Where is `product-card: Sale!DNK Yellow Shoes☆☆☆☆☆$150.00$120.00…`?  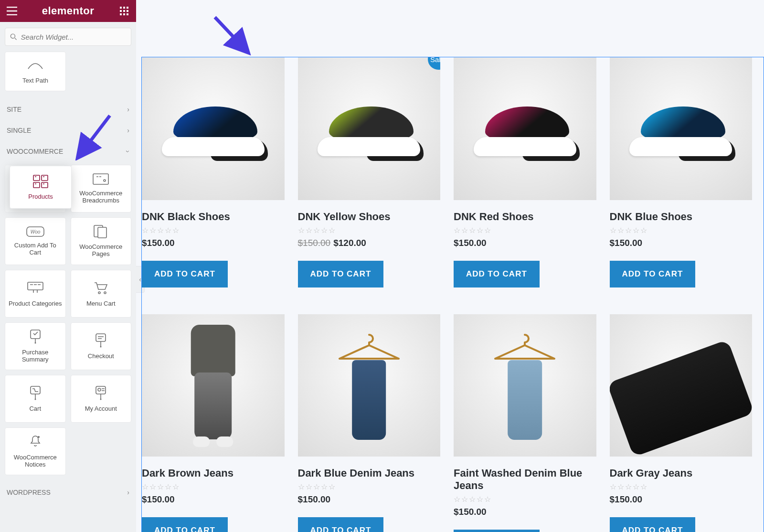
product-card: Sale!DNK Yellow Shoes☆☆☆☆☆$150.00$120.00… is located at coordinates (370, 172).